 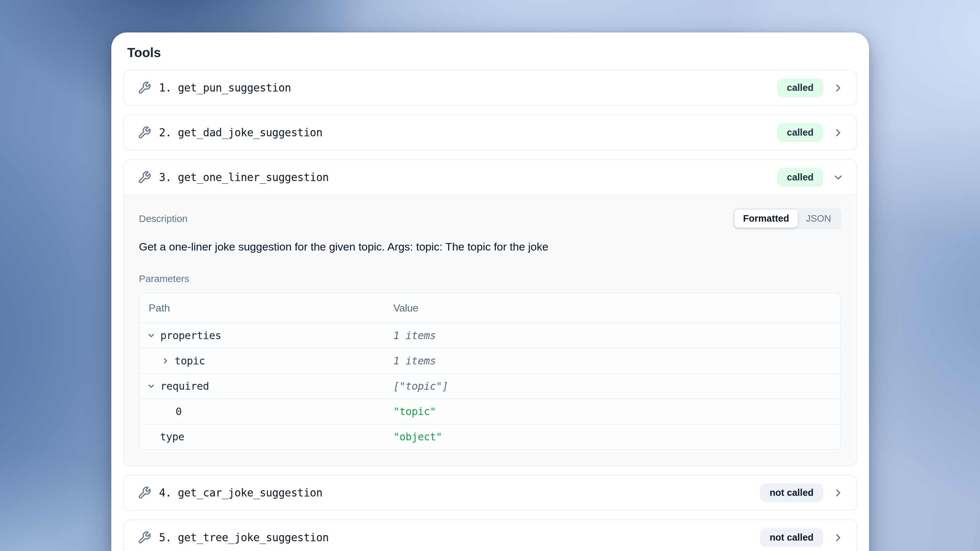 What do you see at coordinates (617, 412) in the screenshot?
I see `value-cell: "topic"` at bounding box center [617, 412].